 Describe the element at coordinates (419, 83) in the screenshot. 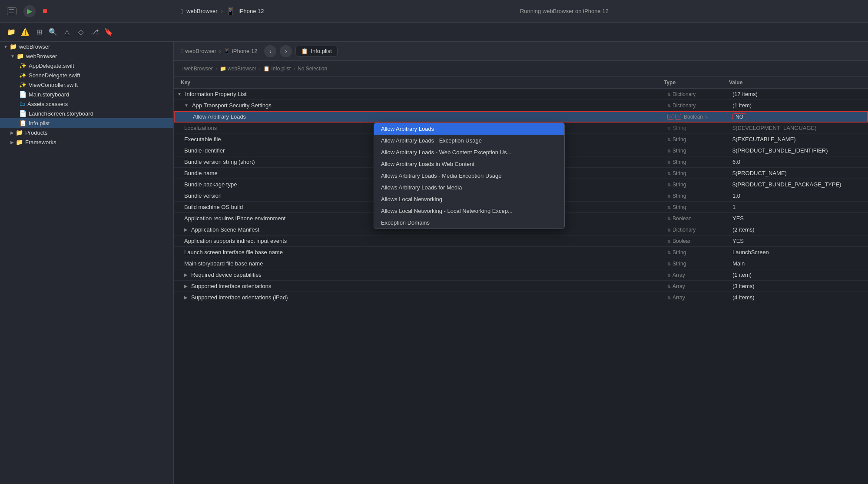

I see `col-key-header: Key` at that location.